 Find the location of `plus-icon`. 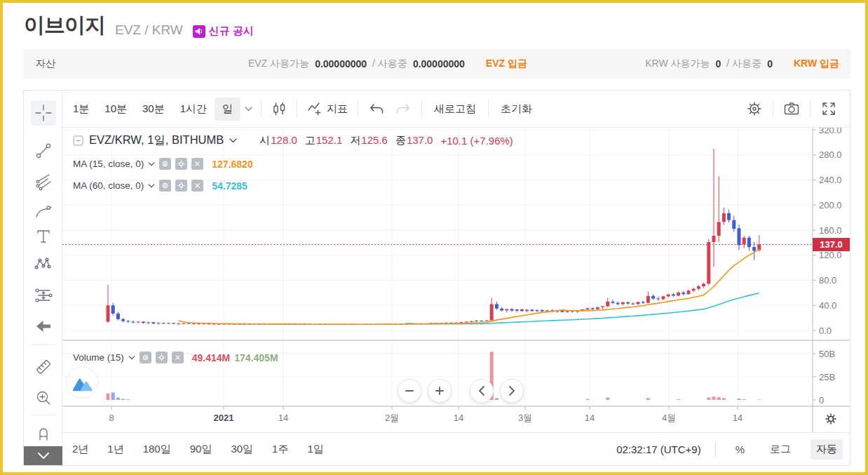

plus-icon is located at coordinates (440, 391).